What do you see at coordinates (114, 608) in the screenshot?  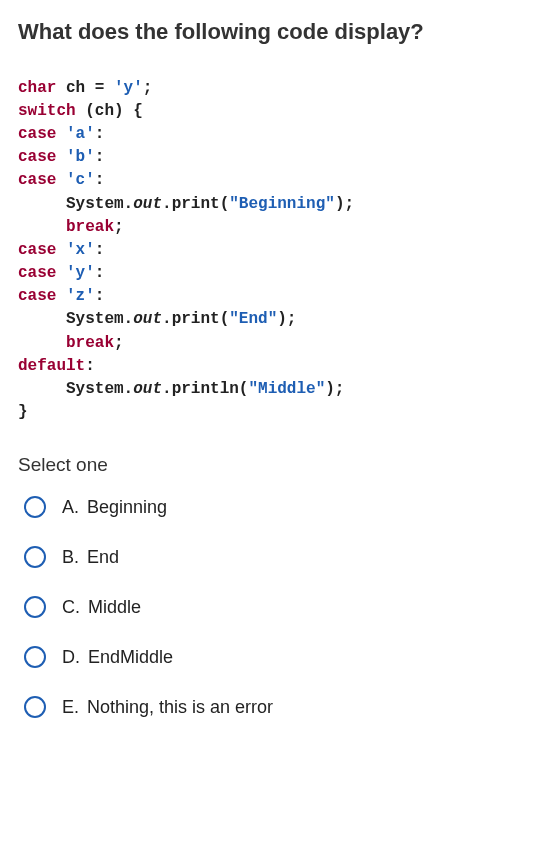 I see `option-text: Middle` at bounding box center [114, 608].